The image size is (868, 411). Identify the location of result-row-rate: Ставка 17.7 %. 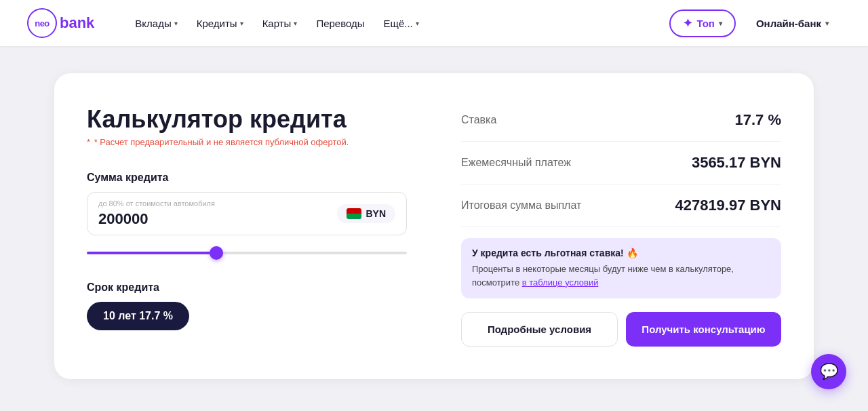
(621, 126).